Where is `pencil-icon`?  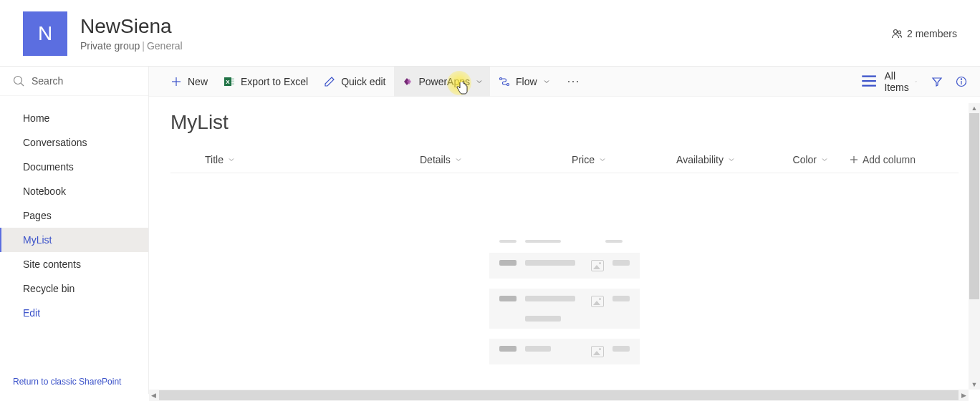 pencil-icon is located at coordinates (330, 82).